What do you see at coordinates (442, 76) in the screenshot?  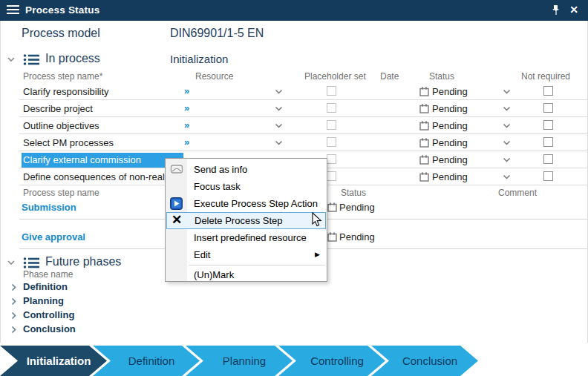 I see `col-status: Status` at bounding box center [442, 76].